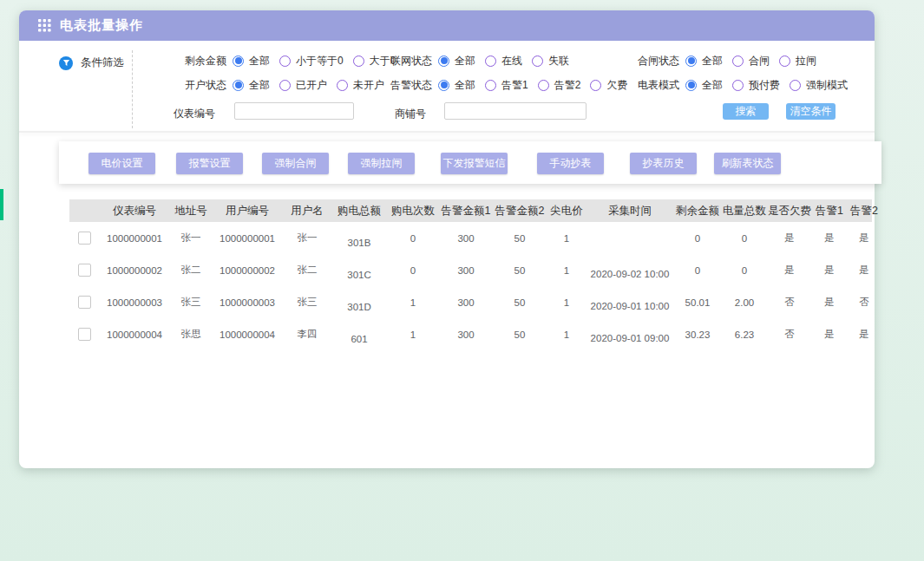  Describe the element at coordinates (698, 303) in the screenshot. I see `table-cell: 50.01` at that location.